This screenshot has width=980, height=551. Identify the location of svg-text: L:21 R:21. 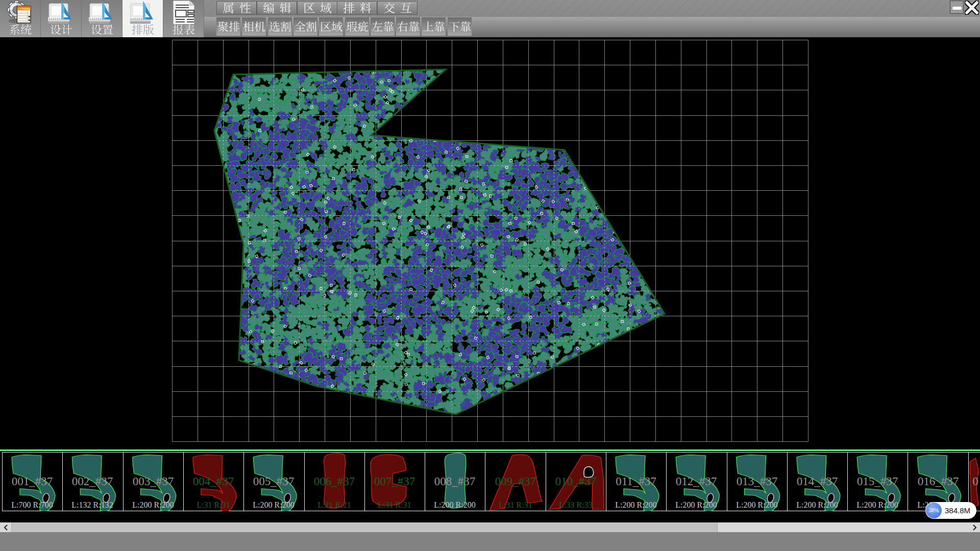
(334, 505).